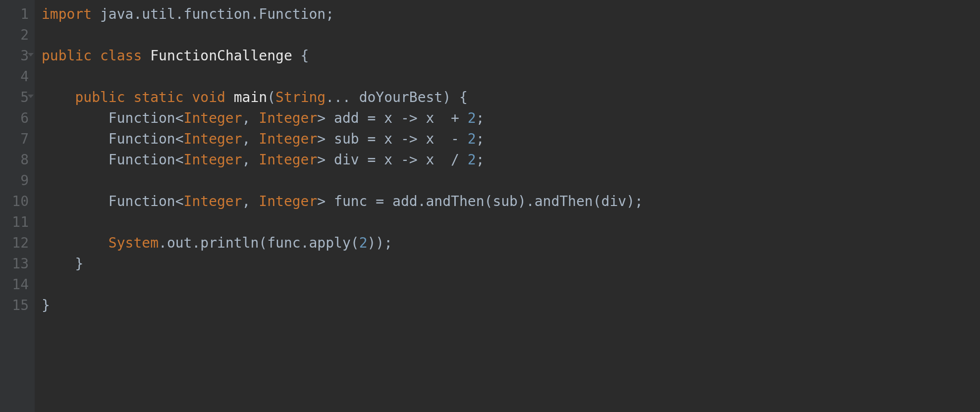 The width and height of the screenshot is (980, 412). Describe the element at coordinates (511, 118) in the screenshot. I see `code-line: Function<Integer, Integer> add = x -> x …` at that location.